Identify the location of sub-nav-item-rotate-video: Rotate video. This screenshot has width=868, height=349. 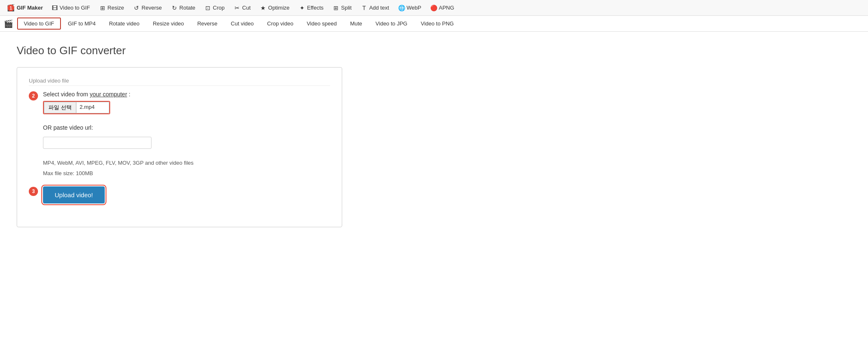
(124, 23).